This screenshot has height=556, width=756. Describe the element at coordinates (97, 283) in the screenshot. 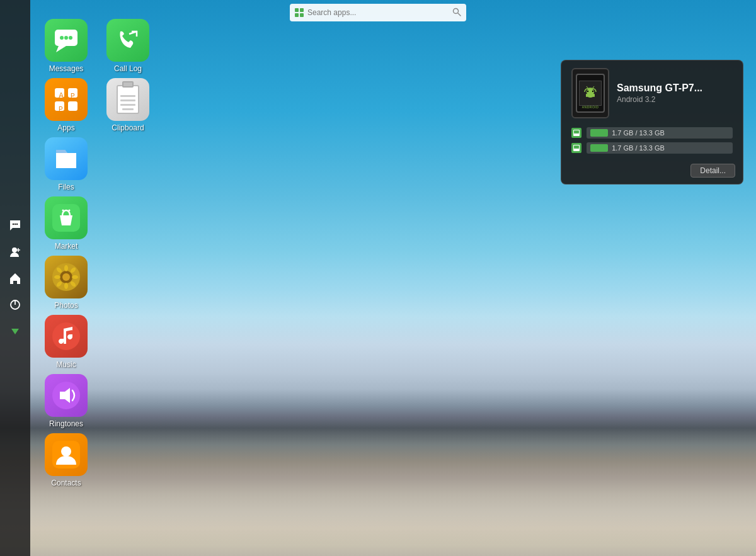

I see `icon-row-5: Photos` at that location.